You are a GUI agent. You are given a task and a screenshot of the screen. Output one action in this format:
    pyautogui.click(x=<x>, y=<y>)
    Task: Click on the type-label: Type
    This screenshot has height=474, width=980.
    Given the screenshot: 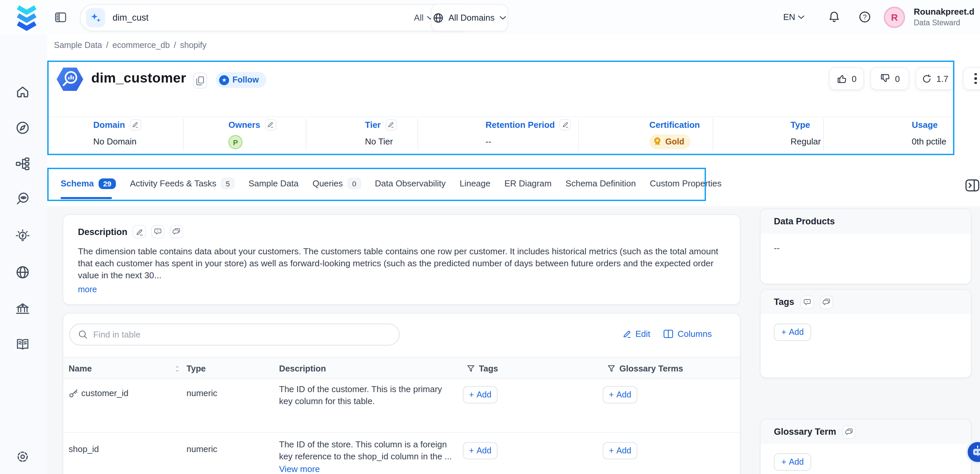 What is the action you would take?
    pyautogui.click(x=800, y=124)
    